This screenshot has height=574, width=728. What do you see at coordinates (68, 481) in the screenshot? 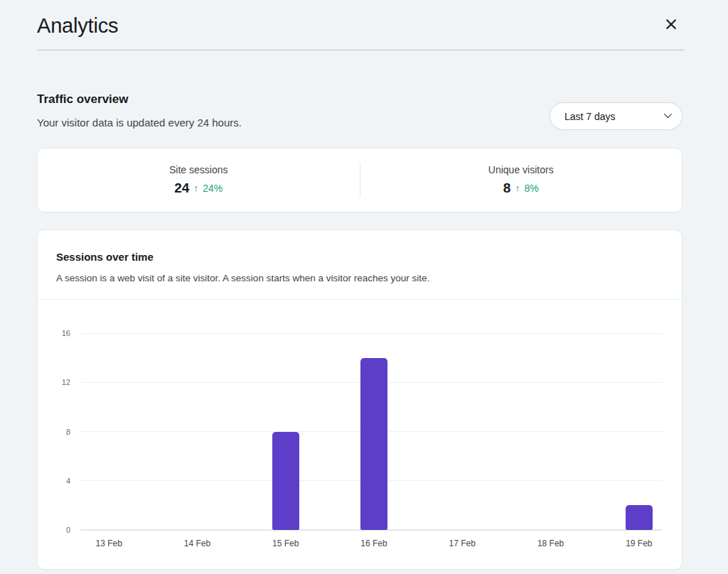
I see `y-axis-tick-label: 4` at bounding box center [68, 481].